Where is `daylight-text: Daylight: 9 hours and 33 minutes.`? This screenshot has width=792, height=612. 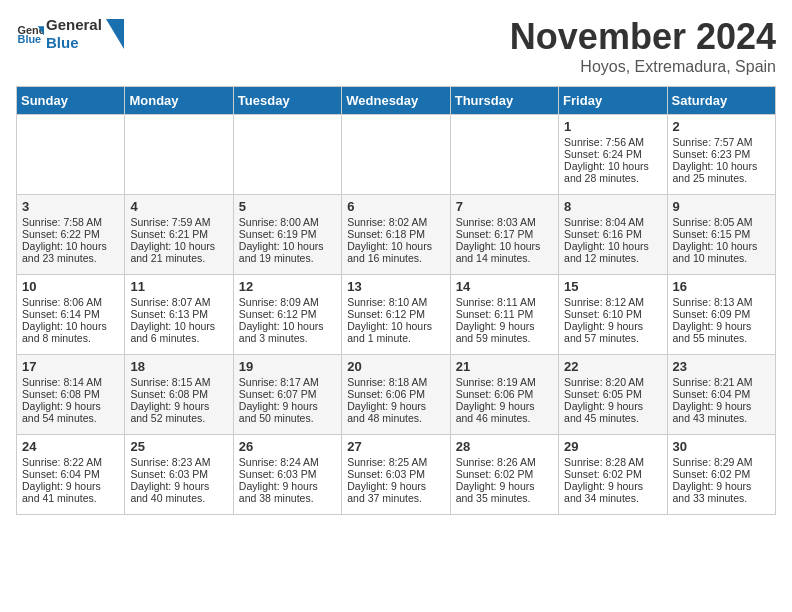
daylight-text: Daylight: 9 hours and 33 minutes. is located at coordinates (722, 492).